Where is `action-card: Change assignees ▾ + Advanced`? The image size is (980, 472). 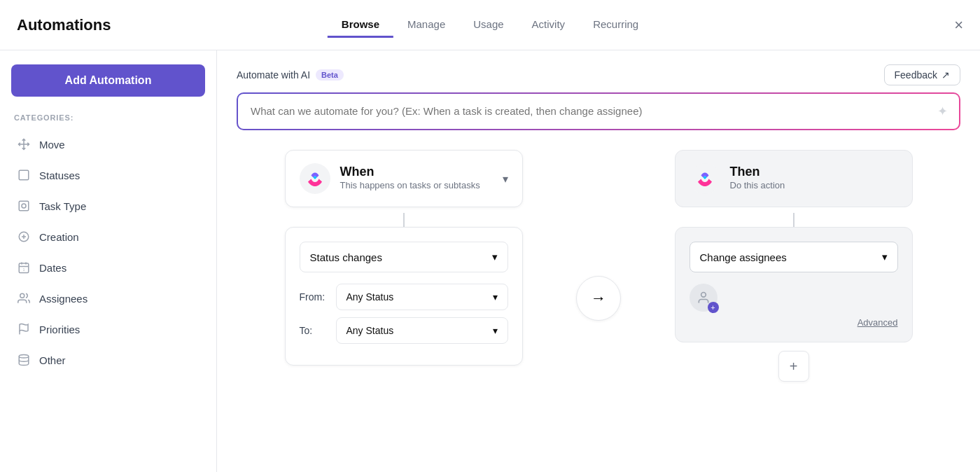
action-card: Change assignees ▾ + Advanced is located at coordinates (794, 284).